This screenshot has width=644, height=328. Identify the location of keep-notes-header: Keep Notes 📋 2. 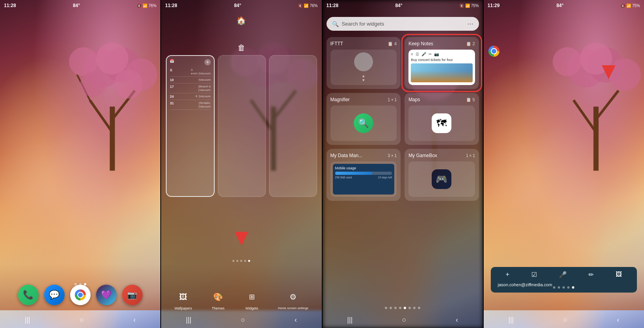
(442, 44).